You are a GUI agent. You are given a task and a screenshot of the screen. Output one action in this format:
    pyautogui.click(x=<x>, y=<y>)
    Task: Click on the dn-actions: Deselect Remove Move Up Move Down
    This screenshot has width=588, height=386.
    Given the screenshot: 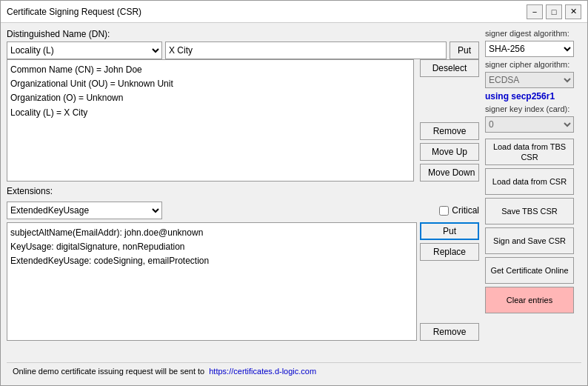 What is the action you would take?
    pyautogui.click(x=450, y=120)
    